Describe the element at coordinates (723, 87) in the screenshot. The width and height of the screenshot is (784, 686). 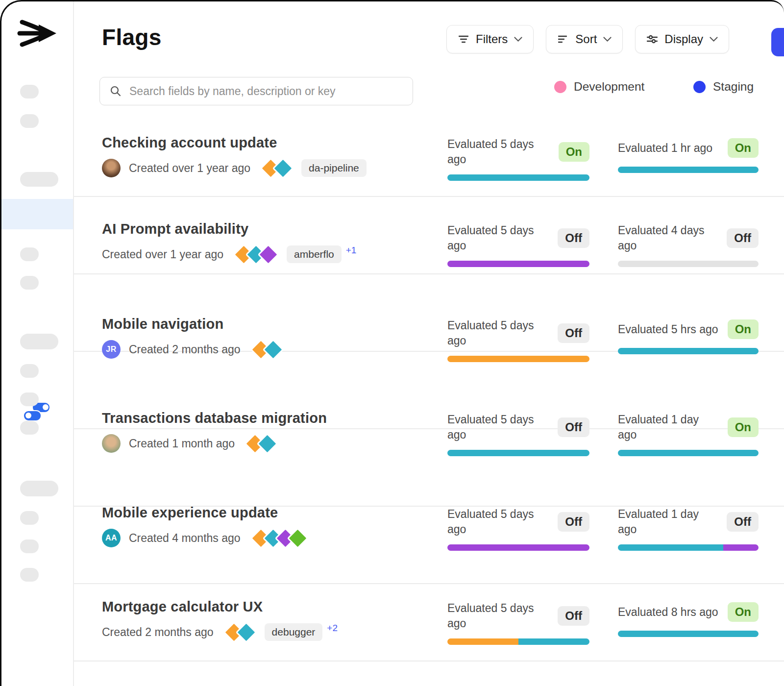
I see `legend-staging: Staging` at that location.